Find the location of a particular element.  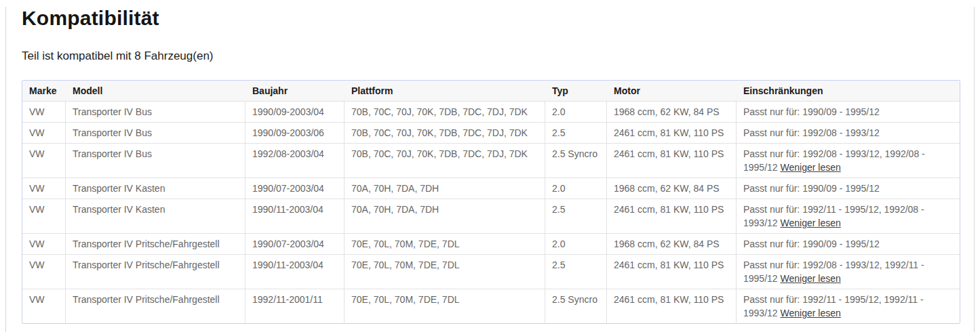

table-row: VWTransporter IV Bus1992/08-2003/0470B, … is located at coordinates (491, 161).